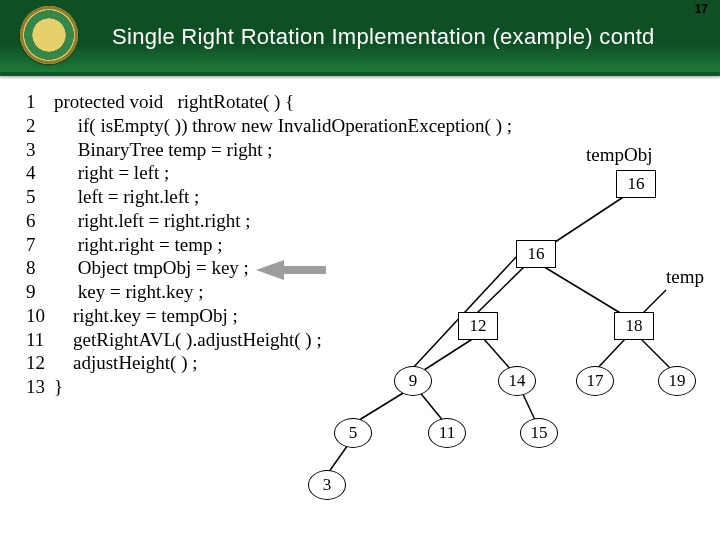  I want to click on line-text: left = right.left ;, so click(126, 197).